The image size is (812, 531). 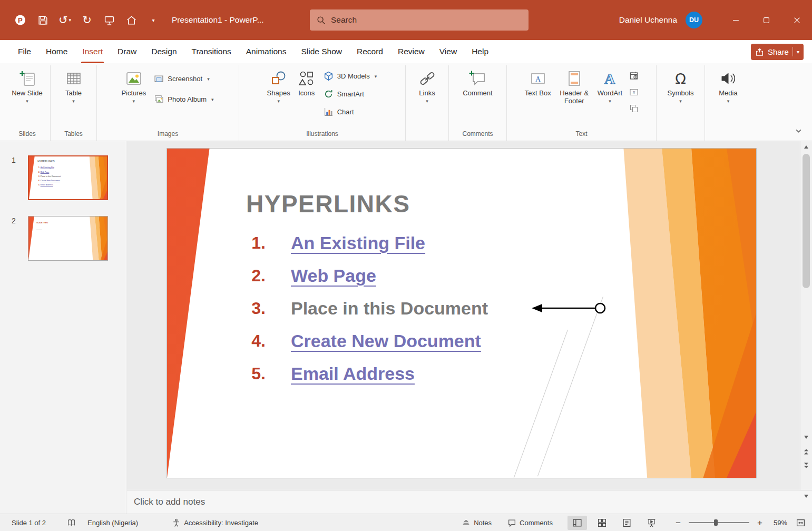 I want to click on quick-access-toolbar: P ↺ ▾ ↻ ▾, so click(x=82, y=20).